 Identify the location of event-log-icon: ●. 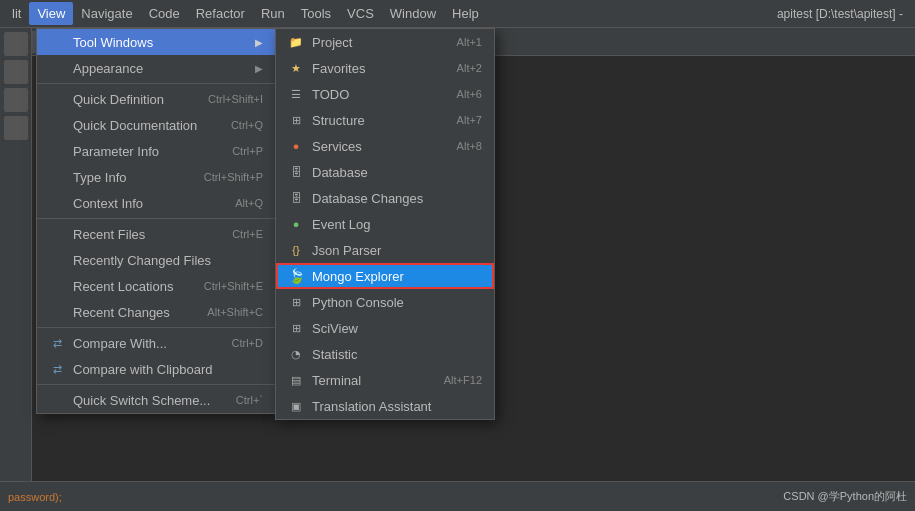
(296, 224).